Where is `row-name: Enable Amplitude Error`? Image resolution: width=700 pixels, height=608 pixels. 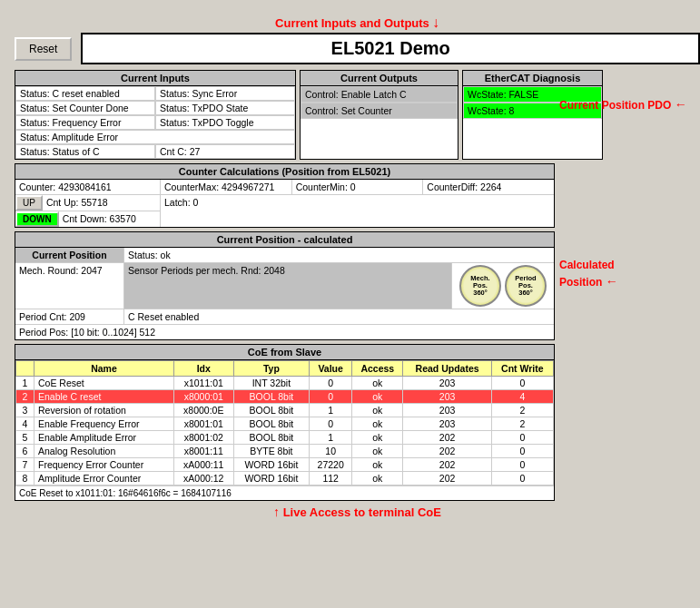 row-name: Enable Amplitude Error is located at coordinates (104, 437).